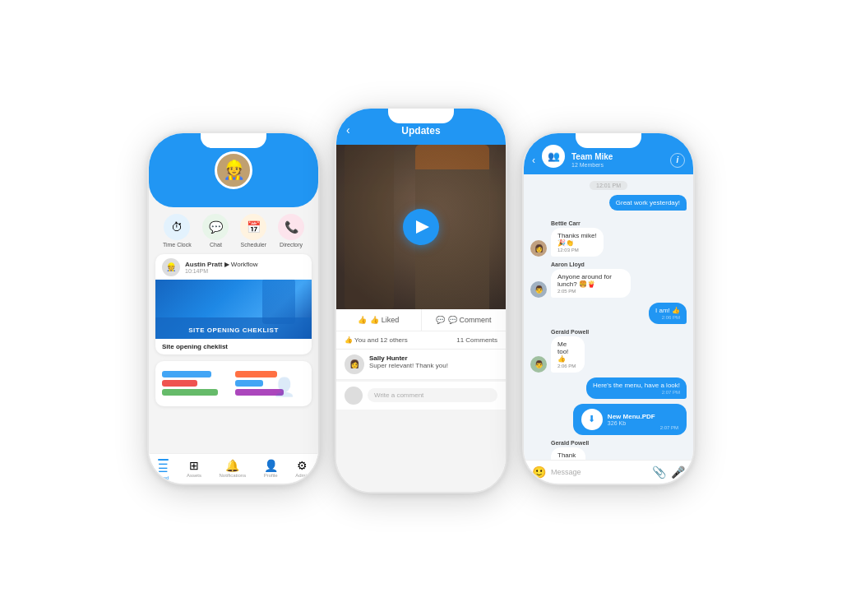 This screenshot has width=842, height=616. What do you see at coordinates (574, 450) in the screenshot?
I see `gerald-msg-group-2: Gerald Powell Thank you! 2:08 PM` at bounding box center [574, 450].